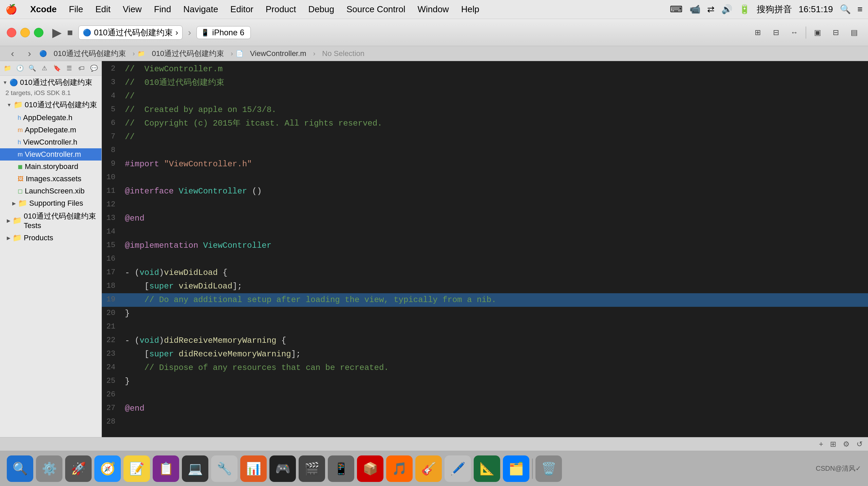 The width and height of the screenshot is (868, 486). What do you see at coordinates (57, 33) in the screenshot?
I see `run-button: ▶` at bounding box center [57, 33].